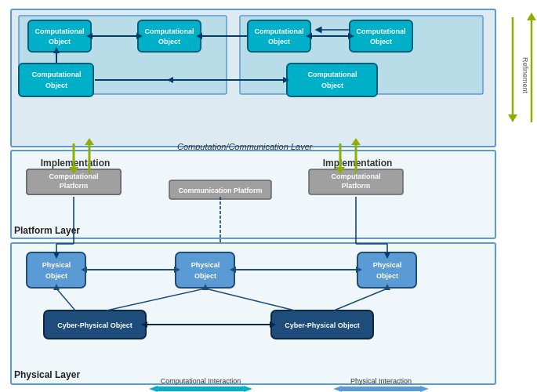  I want to click on physical-interaction-label: Physical Interaction, so click(381, 381).